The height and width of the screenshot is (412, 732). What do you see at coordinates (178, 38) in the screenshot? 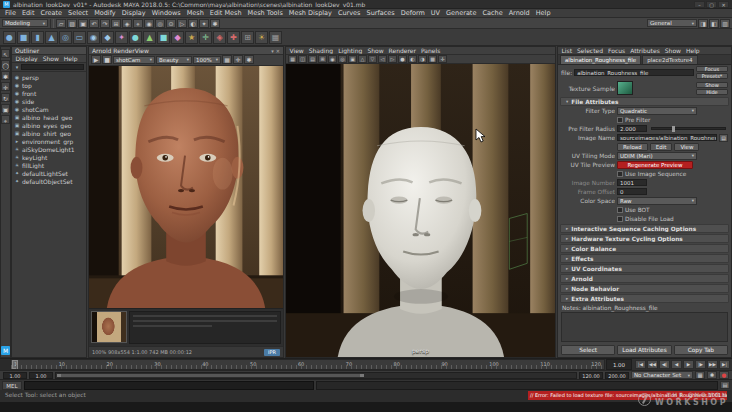
I see `relax-brush-icon: ◆` at bounding box center [178, 38].